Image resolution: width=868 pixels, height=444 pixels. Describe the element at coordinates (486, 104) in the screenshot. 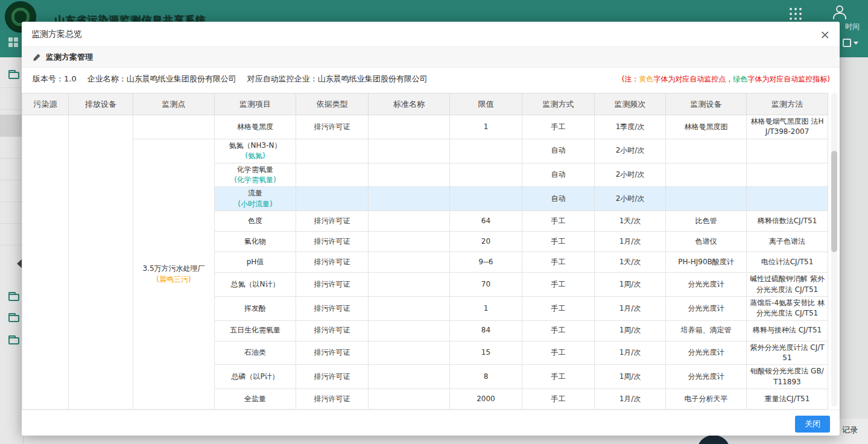

I see `column-header: 限值` at that location.